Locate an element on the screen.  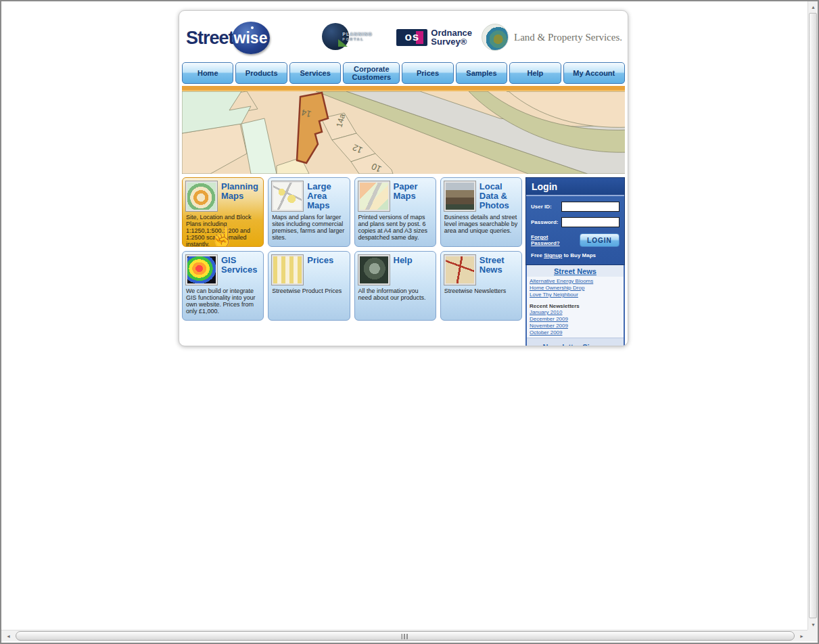
card-header: Help is located at coordinates (395, 270).